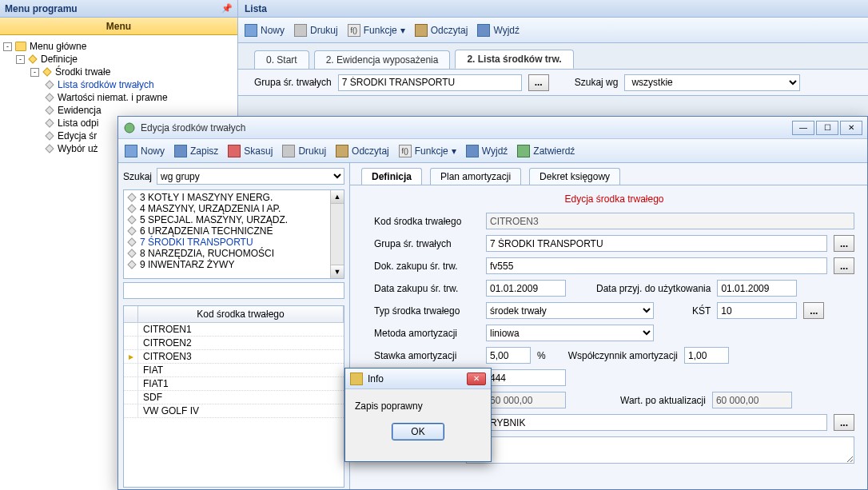 The width and height of the screenshot is (868, 490). Describe the element at coordinates (233, 329) in the screenshot. I see `table-row: CITROEN1` at that location.